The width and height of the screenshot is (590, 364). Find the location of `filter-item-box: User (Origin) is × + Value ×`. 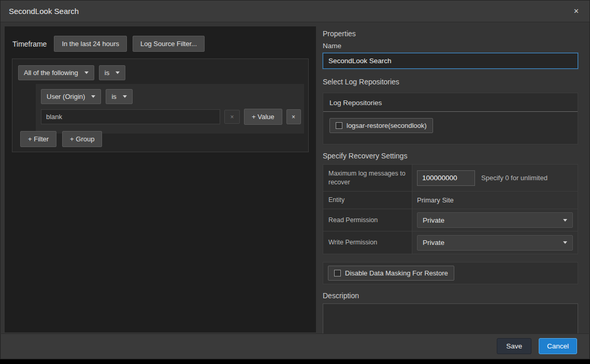

filter-item-box: User (Origin) is × + Value × is located at coordinates (170, 109).